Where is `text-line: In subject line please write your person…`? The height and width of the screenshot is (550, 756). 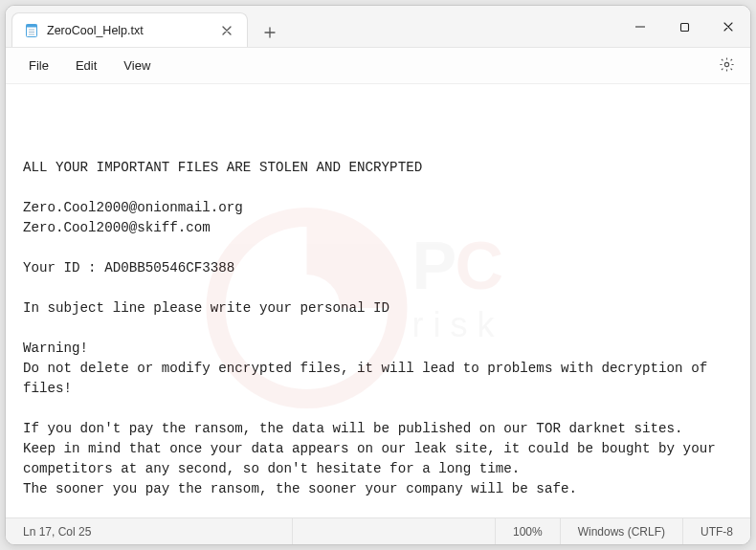
text-line: In subject line please write your person… is located at coordinates (378, 308).